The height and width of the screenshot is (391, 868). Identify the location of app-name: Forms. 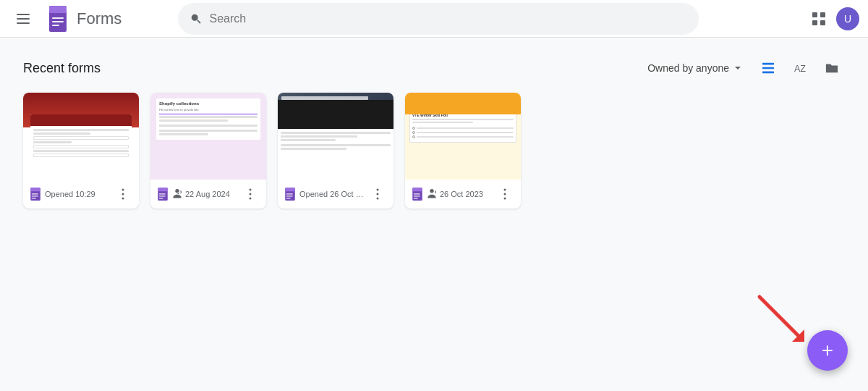
(99, 19).